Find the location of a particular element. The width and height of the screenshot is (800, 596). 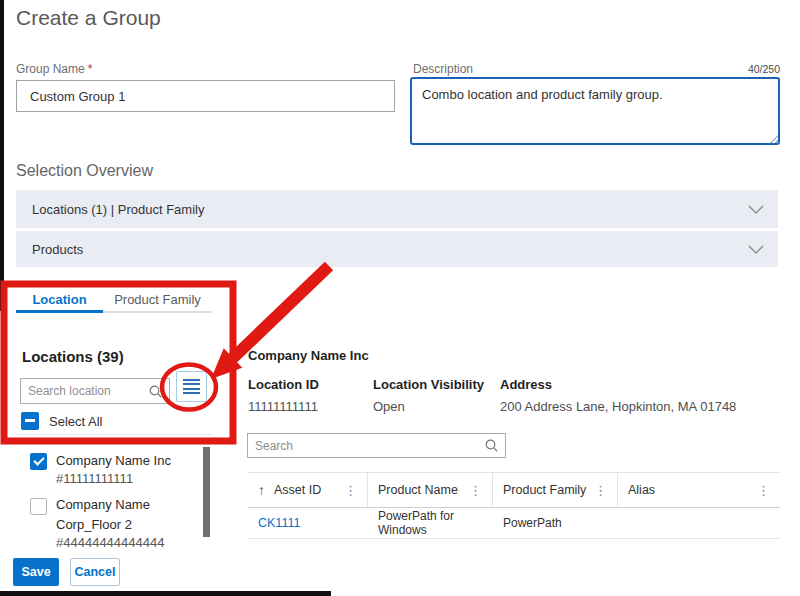

tab-location: Location is located at coordinates (60, 300).